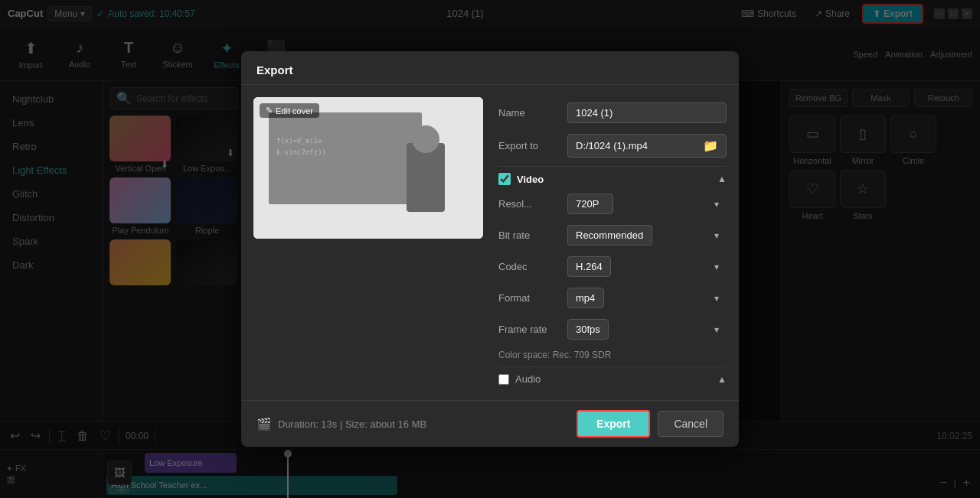 This screenshot has height=498, width=980. Describe the element at coordinates (614, 179) in the screenshot. I see `video-section-title: Video` at that location.